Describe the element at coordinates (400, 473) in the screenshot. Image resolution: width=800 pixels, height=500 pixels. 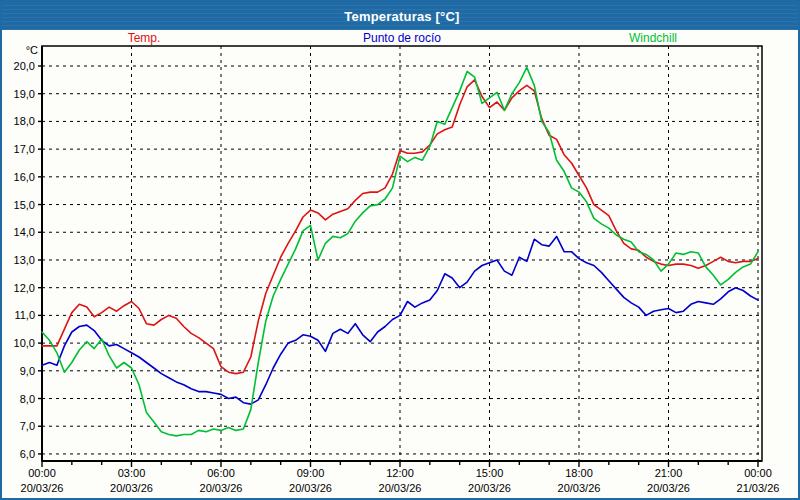
I see `x-tick-time-label: 12:00` at that location.